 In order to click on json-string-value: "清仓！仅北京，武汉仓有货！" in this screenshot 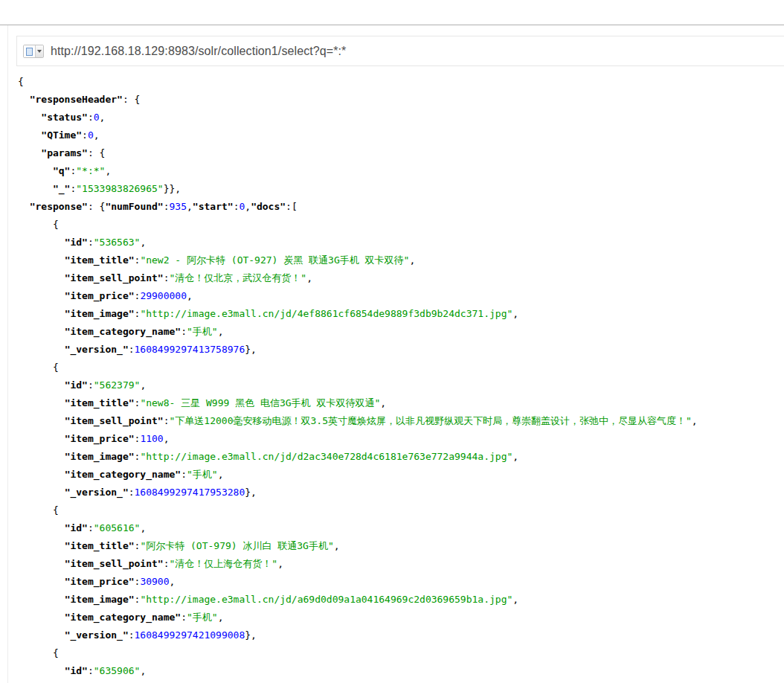, I will do `click(238, 278)`.